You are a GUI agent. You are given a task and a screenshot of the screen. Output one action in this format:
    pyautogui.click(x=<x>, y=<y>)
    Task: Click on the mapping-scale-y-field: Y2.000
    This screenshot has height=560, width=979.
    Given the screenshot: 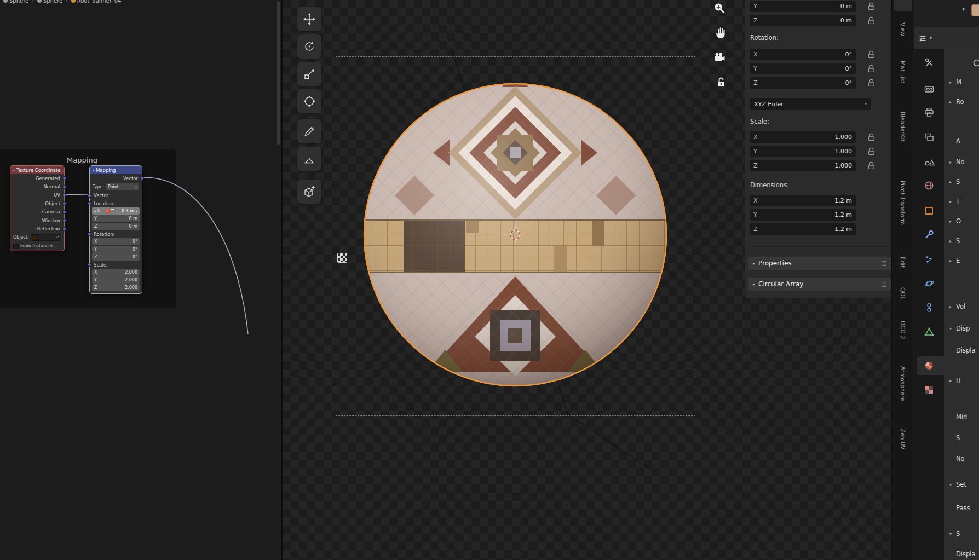 What is the action you would take?
    pyautogui.click(x=116, y=280)
    